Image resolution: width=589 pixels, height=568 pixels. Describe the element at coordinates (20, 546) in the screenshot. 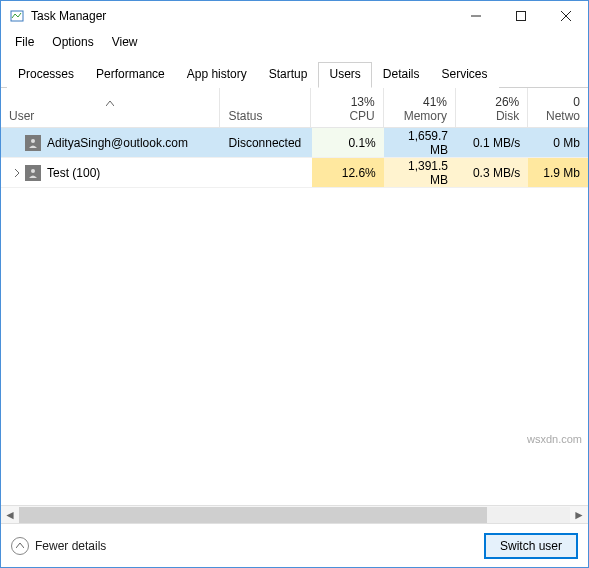

I see `chevron-up-icon` at that location.